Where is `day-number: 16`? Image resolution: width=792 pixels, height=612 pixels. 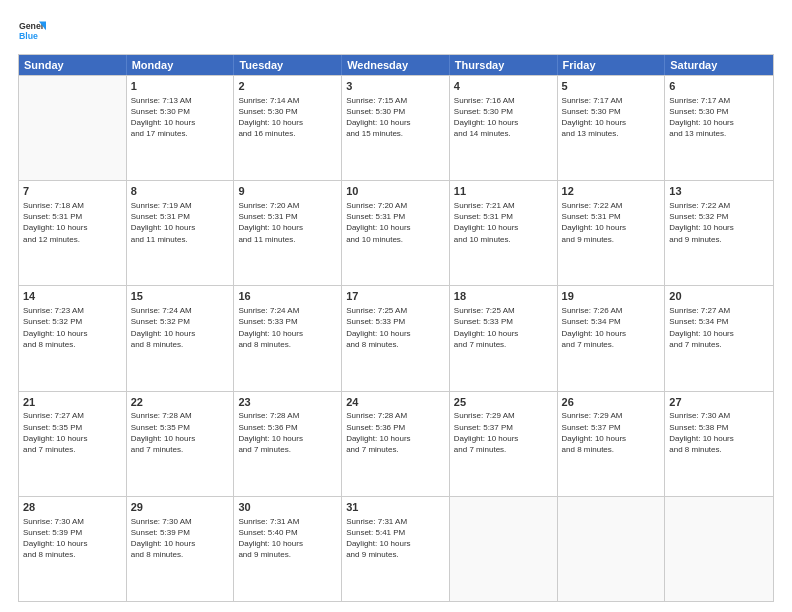
day-number: 16 is located at coordinates (288, 296).